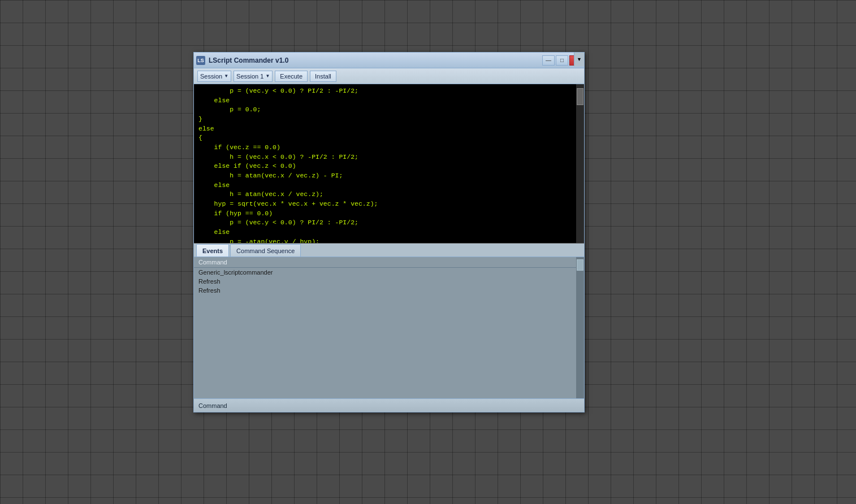 The image size is (856, 504). I want to click on maximize-button: □, so click(562, 60).